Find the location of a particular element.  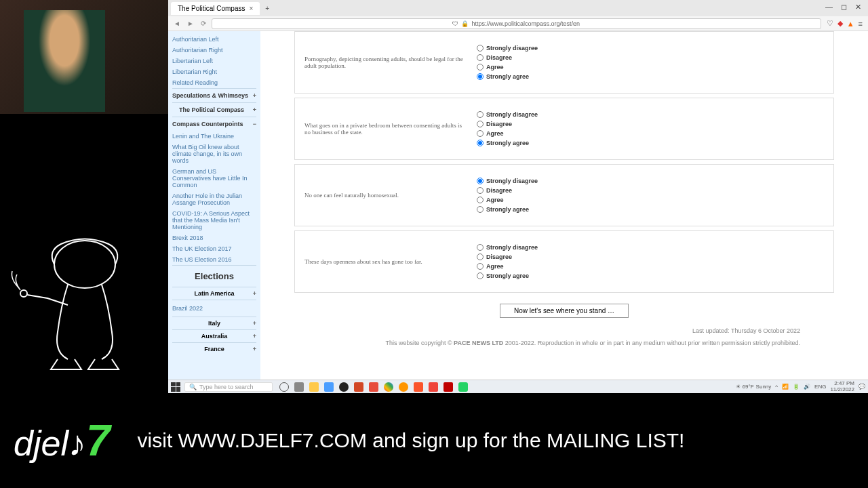

sidebar-link: Lenin and The Ukraine is located at coordinates (214, 136).